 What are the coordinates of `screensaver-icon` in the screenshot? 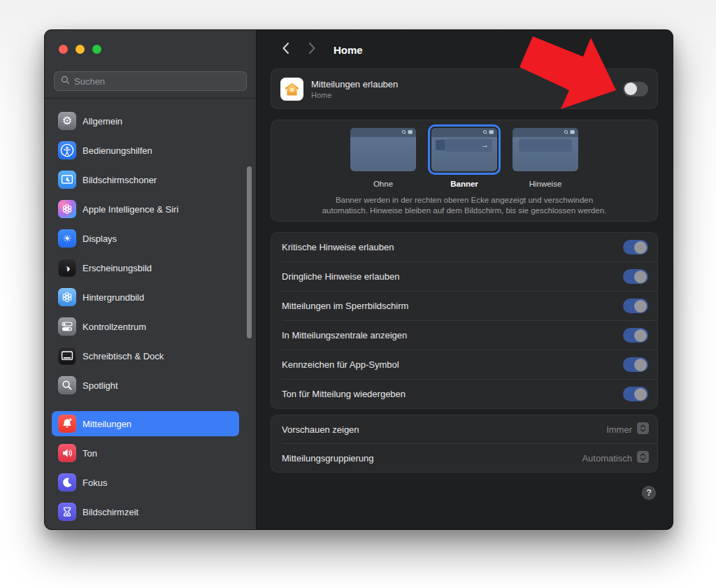 It's located at (67, 180).